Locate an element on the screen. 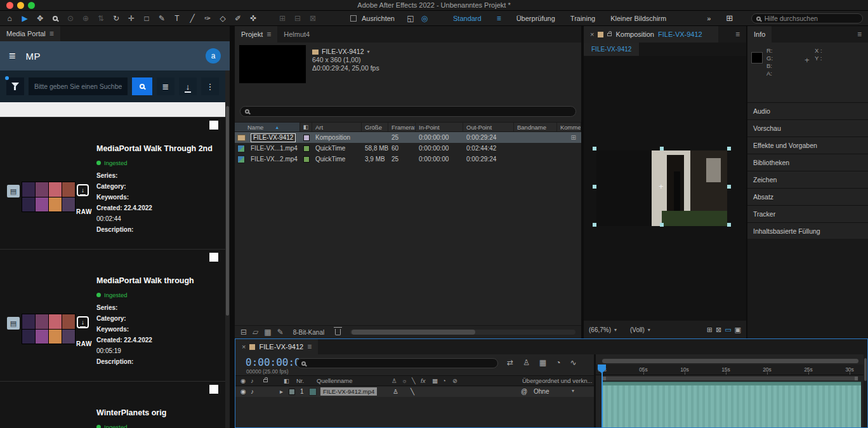  parent-dropdown: Ohne is located at coordinates (541, 391).